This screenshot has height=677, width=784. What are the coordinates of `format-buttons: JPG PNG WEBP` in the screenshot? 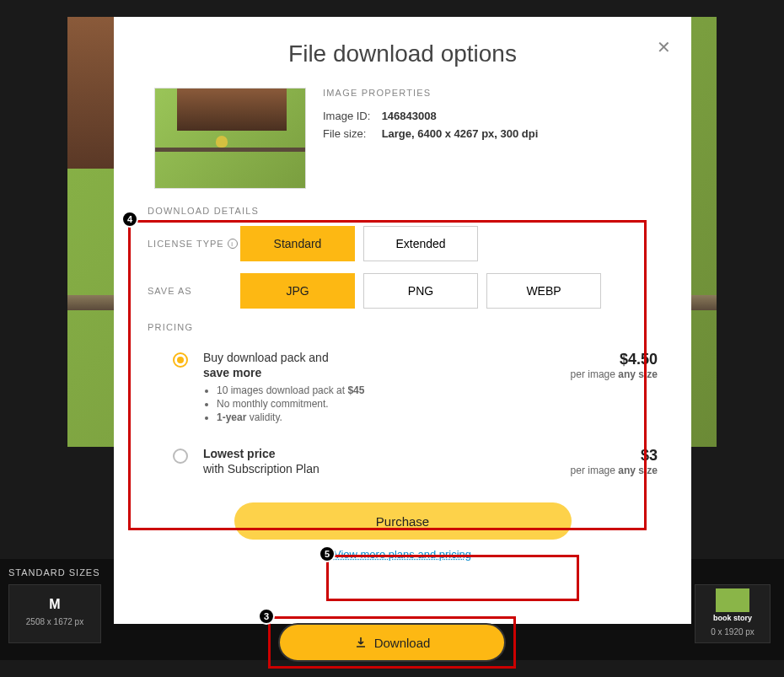 It's located at (421, 291).